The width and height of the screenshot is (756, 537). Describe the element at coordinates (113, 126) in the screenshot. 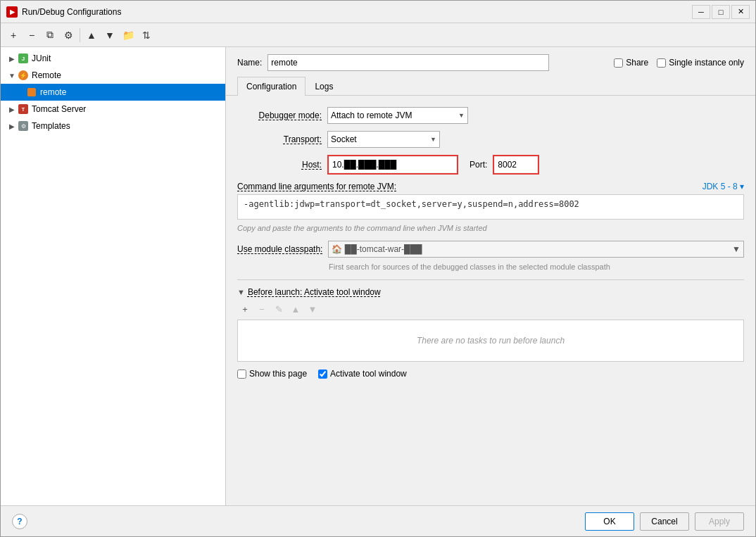

I see `tree-item-templates: ▶ ⚙ Templates` at that location.